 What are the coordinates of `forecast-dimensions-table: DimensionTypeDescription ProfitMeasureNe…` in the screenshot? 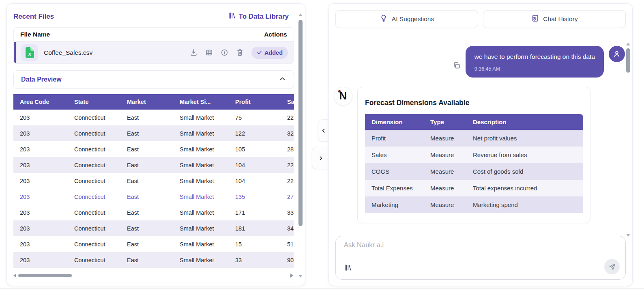 It's located at (474, 164).